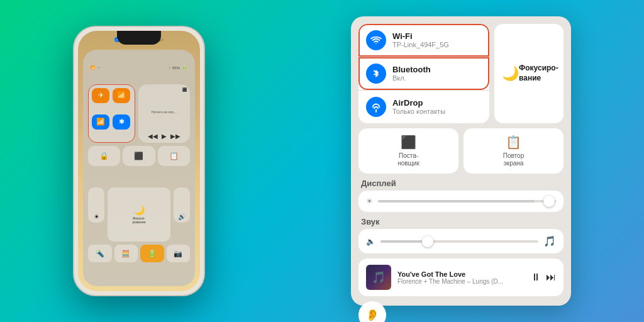  What do you see at coordinates (424, 40) in the screenshot?
I see `wifi-item: Wi-Fi TP-Link_494F_5G` at bounding box center [424, 40].